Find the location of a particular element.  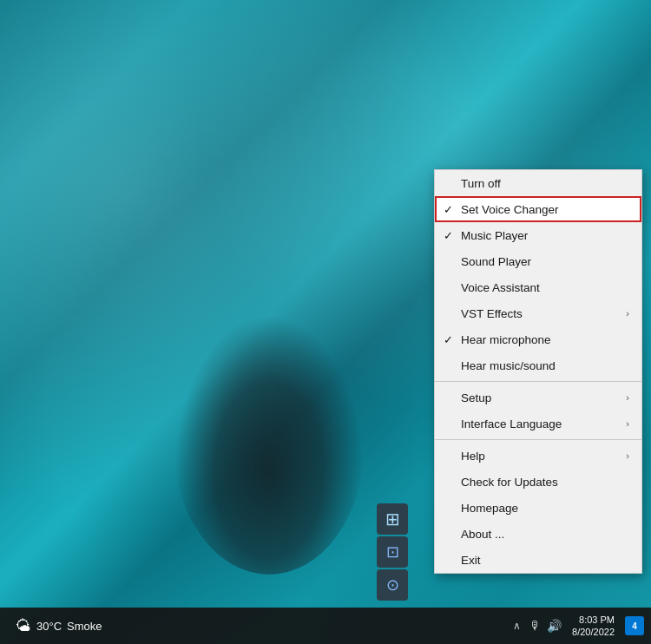

menu-label-turn-off: Turn off is located at coordinates (545, 184).